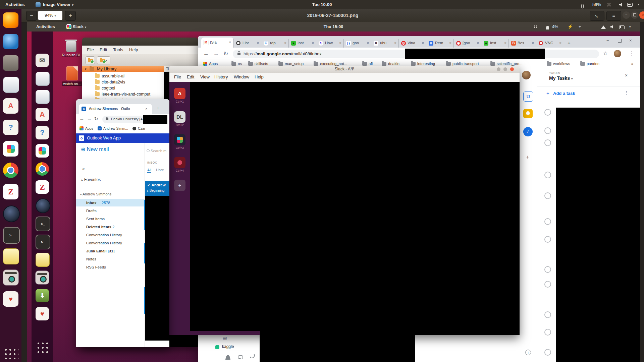 This screenshot has width=644, height=362. Describe the element at coordinates (626, 15) in the screenshot. I see `minimize-button: −` at that location.